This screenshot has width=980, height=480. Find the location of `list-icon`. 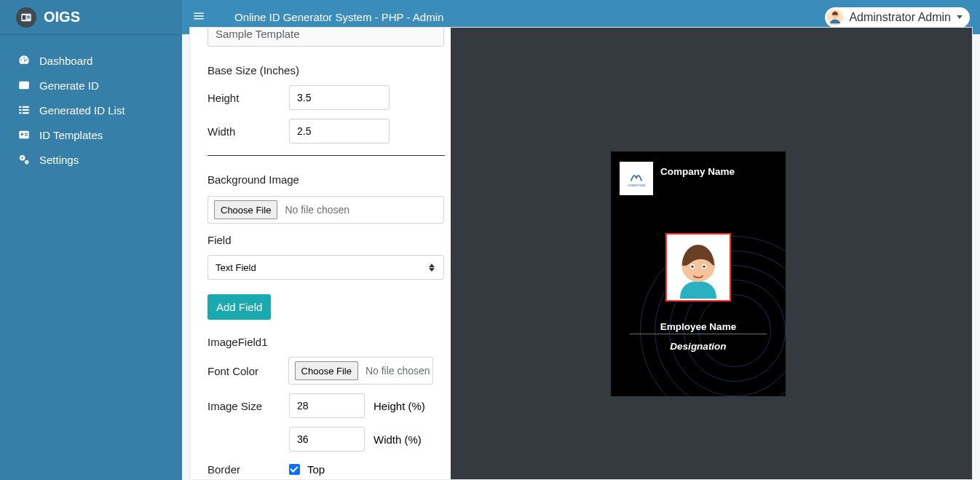

list-icon is located at coordinates (24, 110).